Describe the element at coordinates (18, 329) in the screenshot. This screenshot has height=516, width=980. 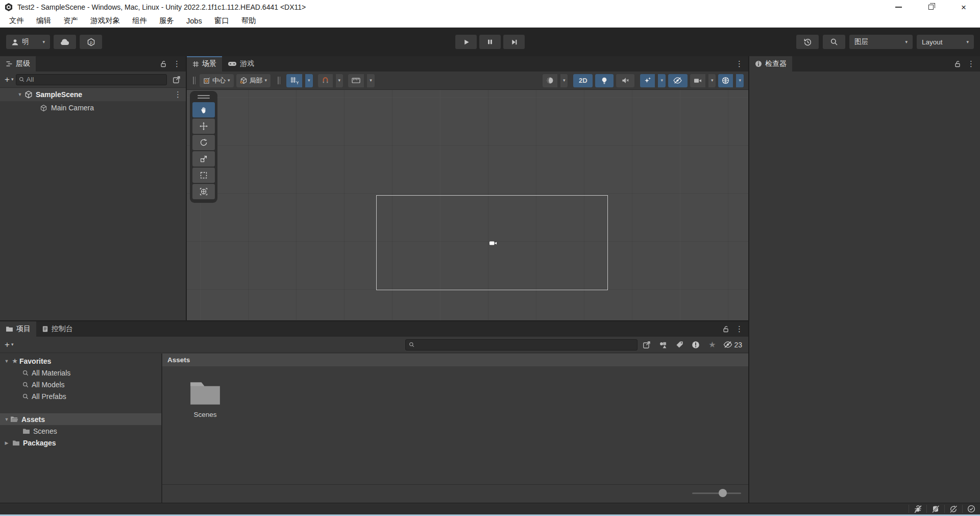
I see `tab-project: 项目` at that location.